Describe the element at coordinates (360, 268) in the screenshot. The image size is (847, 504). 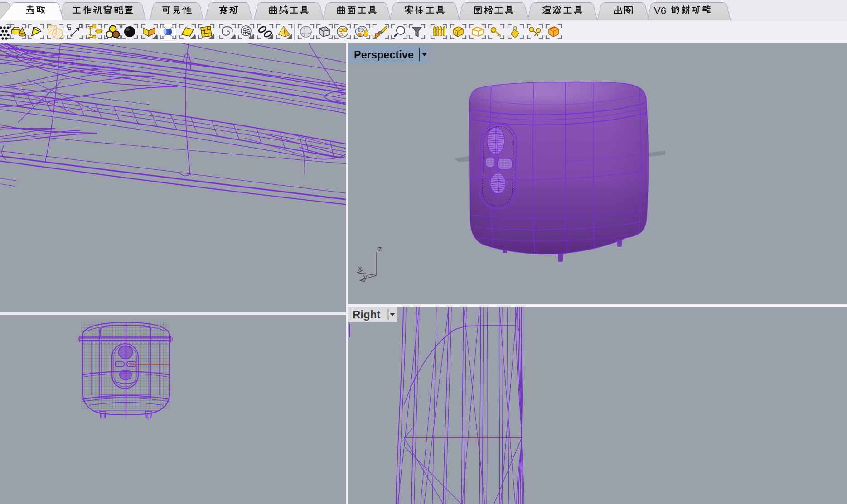
I see `svg-text: x` at that location.